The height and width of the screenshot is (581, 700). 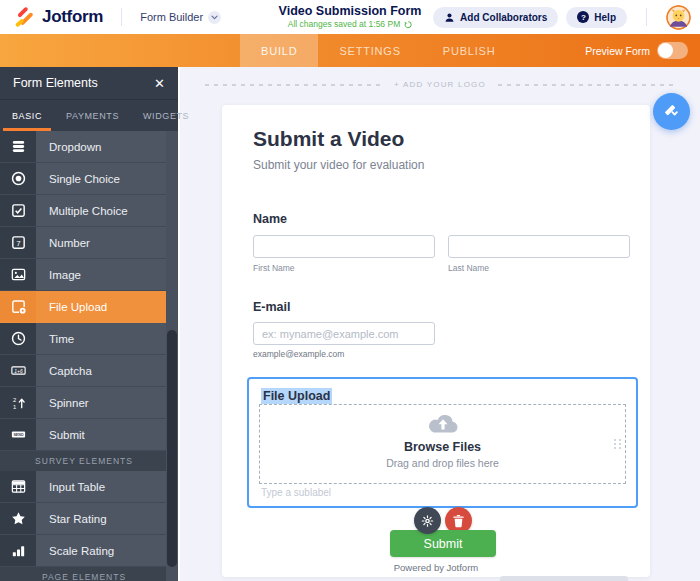 What do you see at coordinates (27, 116) in the screenshot?
I see `sidebar-tab-basic: BASIC` at bounding box center [27, 116].